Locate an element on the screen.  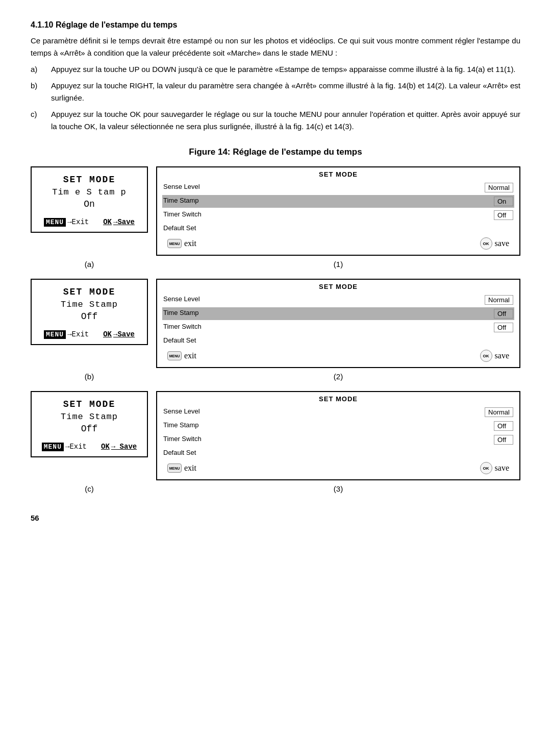
menu-data-row-2-1: Time StampOff is located at coordinates (338, 426).